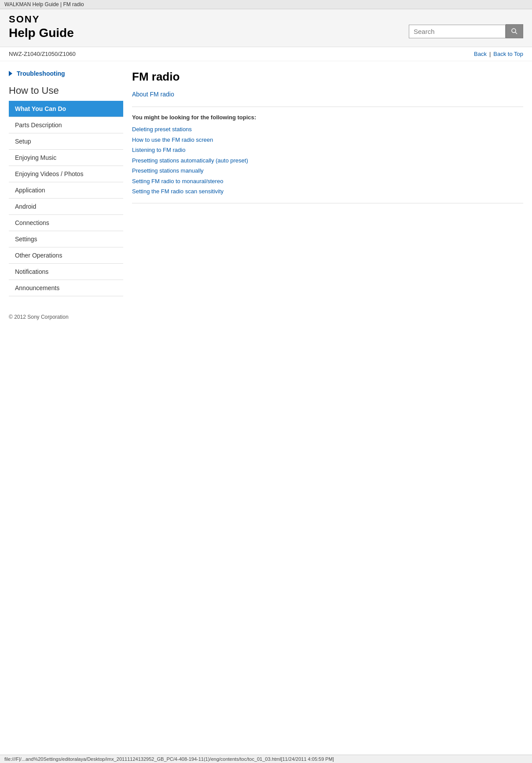 The image size is (532, 763). I want to click on topics-heading: You might be looking for the following t…, so click(327, 117).